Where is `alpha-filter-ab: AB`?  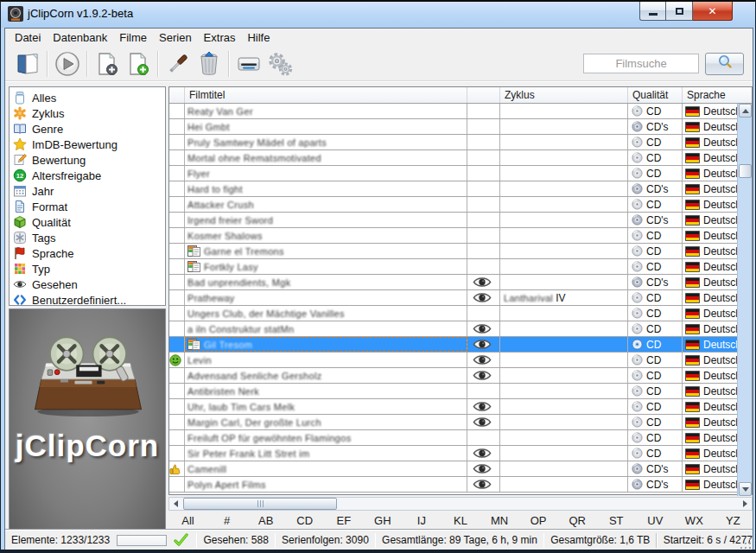 alpha-filter-ab: AB is located at coordinates (266, 520).